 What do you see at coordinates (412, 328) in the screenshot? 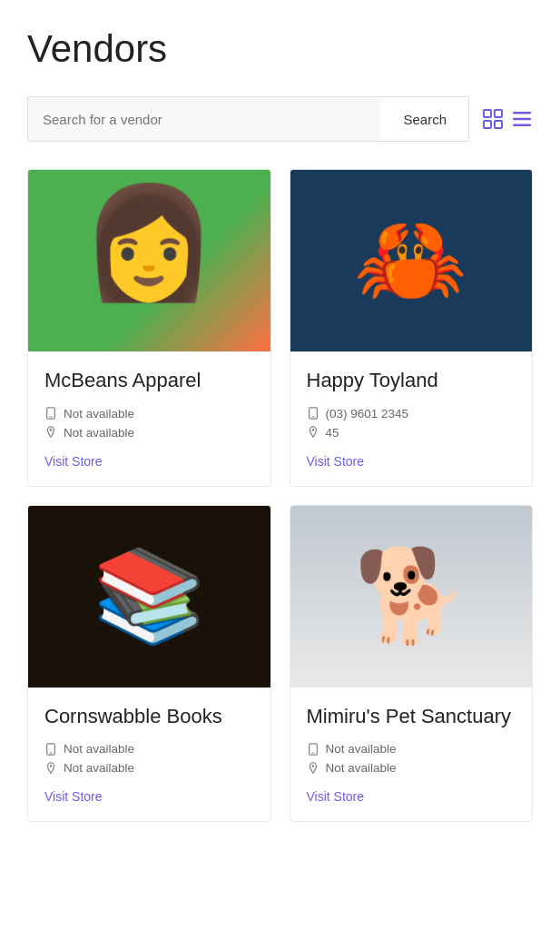
I see `vendor-card-happy-toyland: Happy Toyland (03) 9601 2345 45 Visit St` at bounding box center [412, 328].